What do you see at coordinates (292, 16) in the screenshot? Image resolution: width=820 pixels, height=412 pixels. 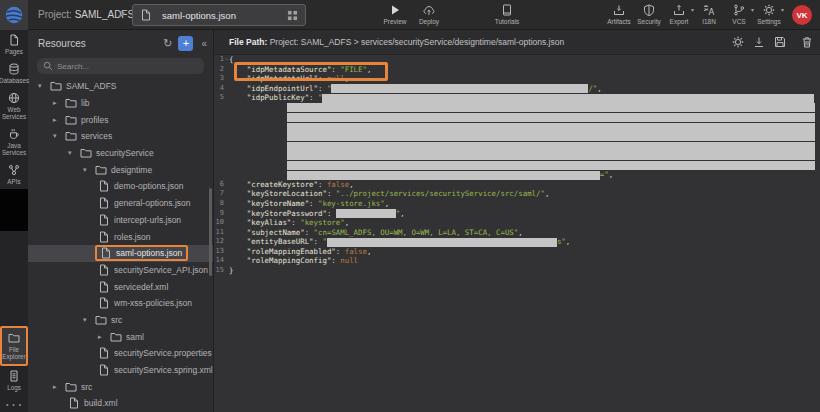 I see `grid-icon` at bounding box center [292, 16].